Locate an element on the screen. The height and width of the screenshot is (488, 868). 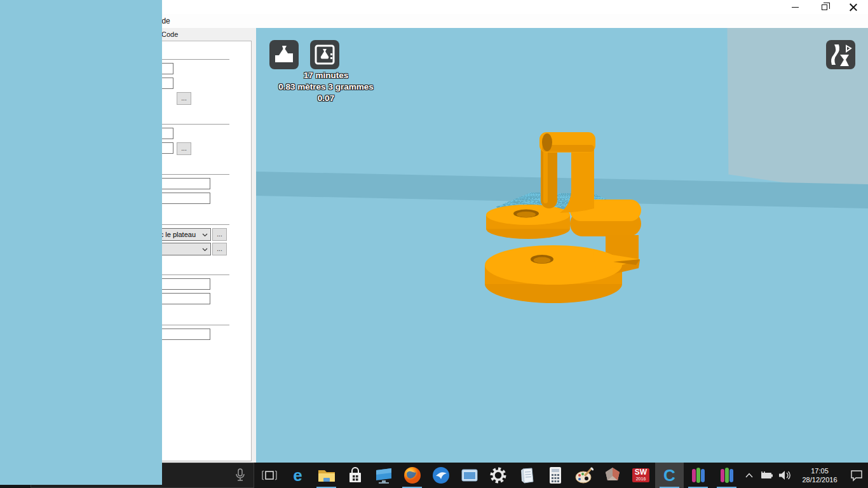
tray-clock: 17:05 28/12/2016 is located at coordinates (820, 475).